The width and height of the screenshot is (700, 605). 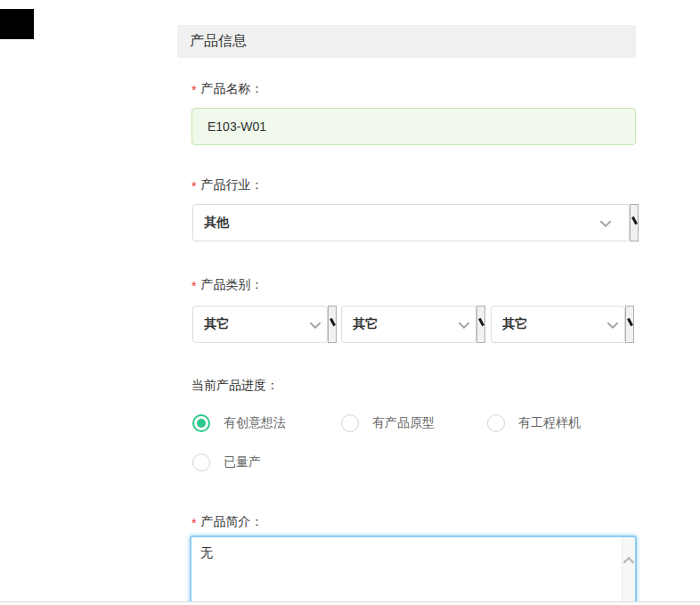 I want to click on product-name-value: E103-W01, so click(x=237, y=127).